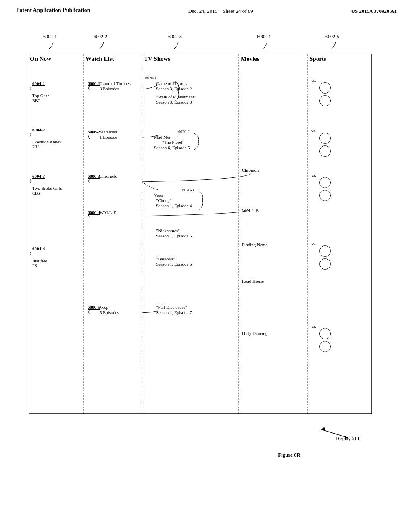  What do you see at coordinates (151, 78) in the screenshot?
I see `tv-6020-1-label: 6020-1` at bounding box center [151, 78].